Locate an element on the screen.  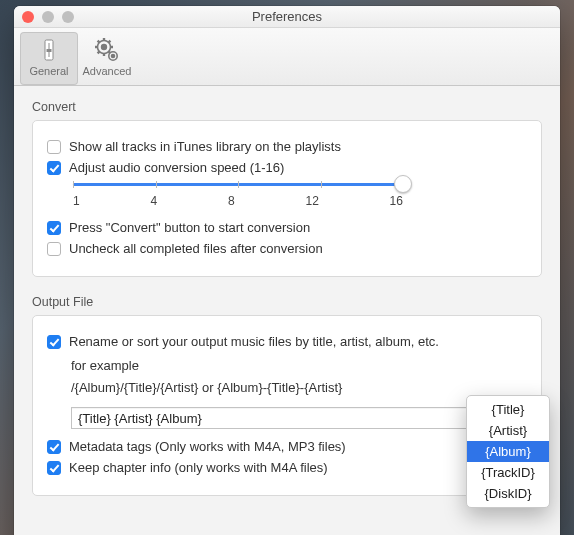
row-press-convert: Press "Convert" button to start conversi… is located at coordinates (287, 228).